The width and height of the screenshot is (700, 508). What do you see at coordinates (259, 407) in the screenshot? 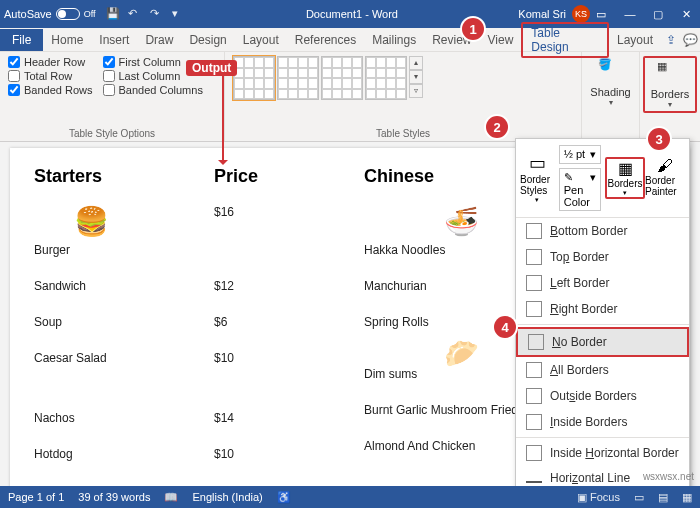
I see `cell: $14` at bounding box center [259, 407].